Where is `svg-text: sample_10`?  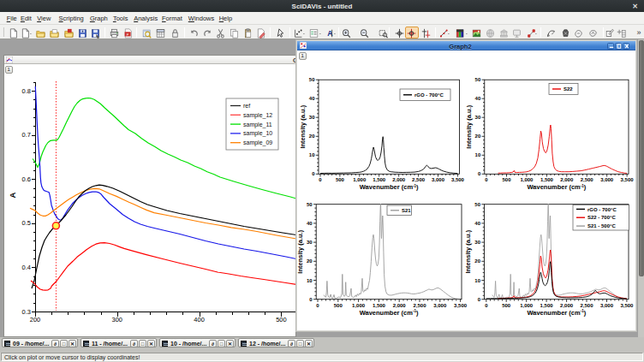 svg-text: sample_10 is located at coordinates (258, 134).